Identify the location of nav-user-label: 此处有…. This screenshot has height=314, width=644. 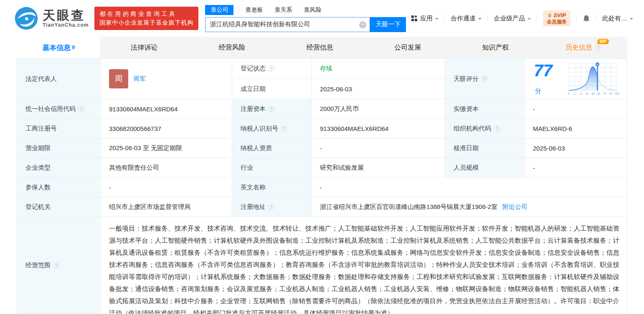
(615, 18).